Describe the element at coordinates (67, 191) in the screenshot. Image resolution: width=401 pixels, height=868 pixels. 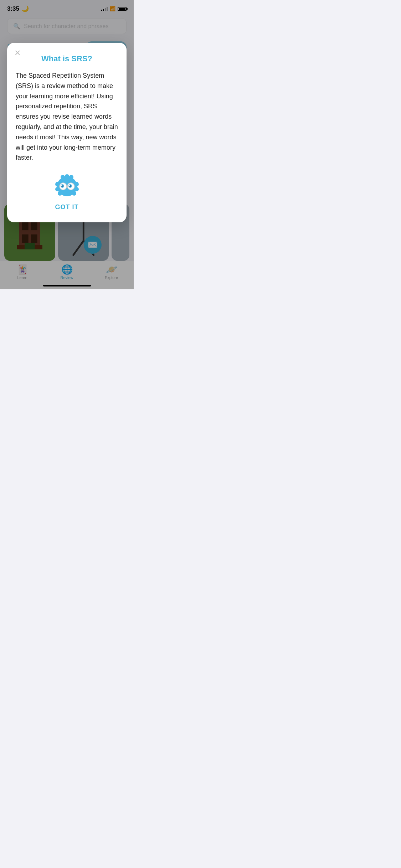
I see `mascot-container: GOT IT` at that location.